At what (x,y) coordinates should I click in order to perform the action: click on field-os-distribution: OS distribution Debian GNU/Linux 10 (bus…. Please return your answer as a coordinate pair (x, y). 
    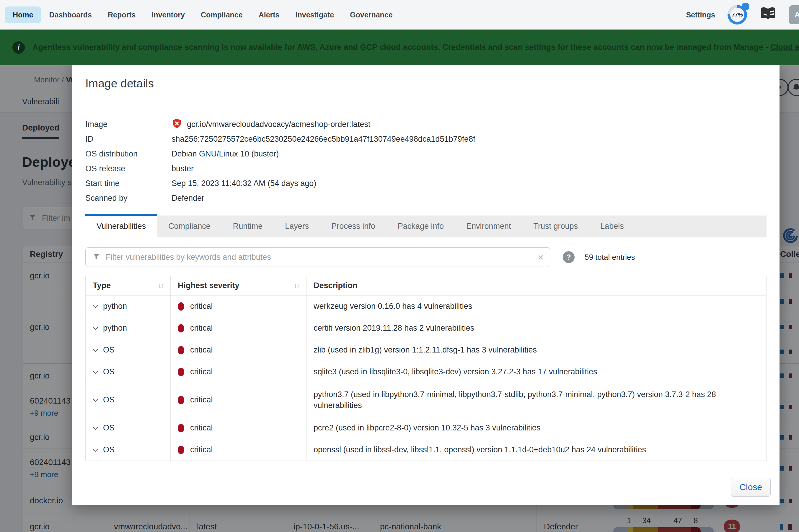
    Looking at the image, I should click on (426, 154).